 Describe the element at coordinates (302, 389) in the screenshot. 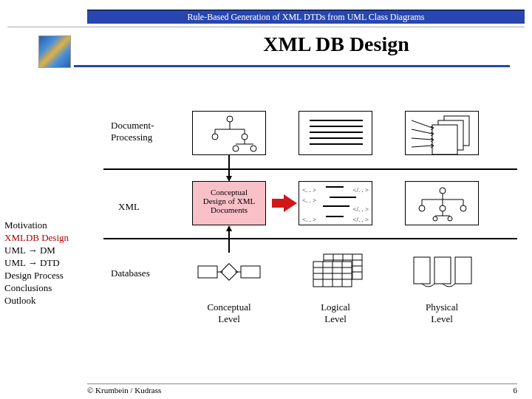

I see `footer: © Krumbein / Kudrass 6` at that location.